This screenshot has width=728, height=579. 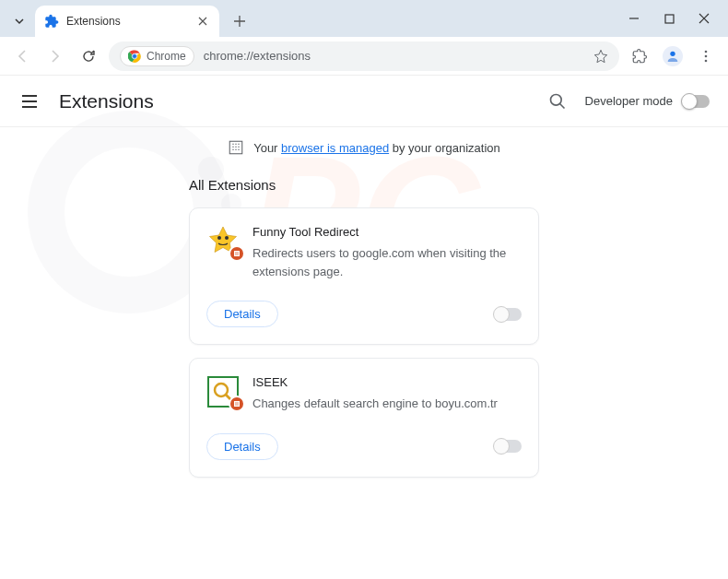 I want to click on page-header: Extensions Developer mode, so click(x=364, y=101).